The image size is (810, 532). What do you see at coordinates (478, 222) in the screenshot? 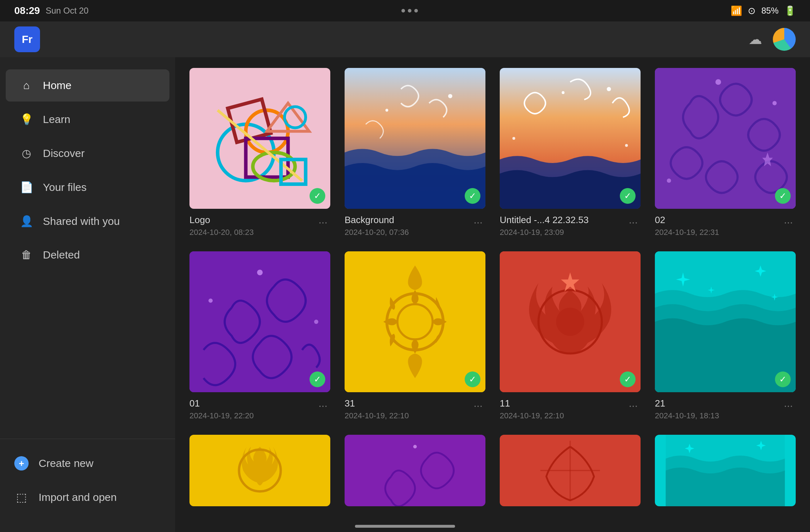
I see `file-more-background: ···` at bounding box center [478, 222].